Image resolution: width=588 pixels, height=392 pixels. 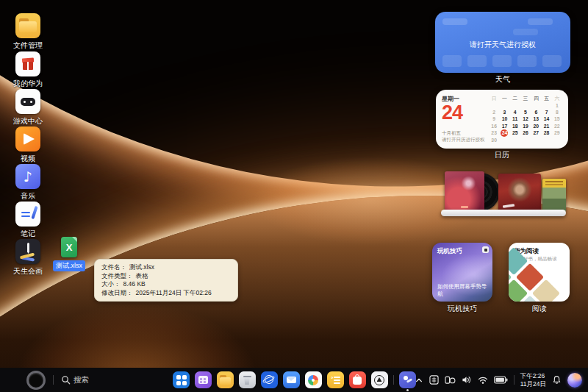 I want to click on clock: 下午2:26 11月24日, so click(x=534, y=379).